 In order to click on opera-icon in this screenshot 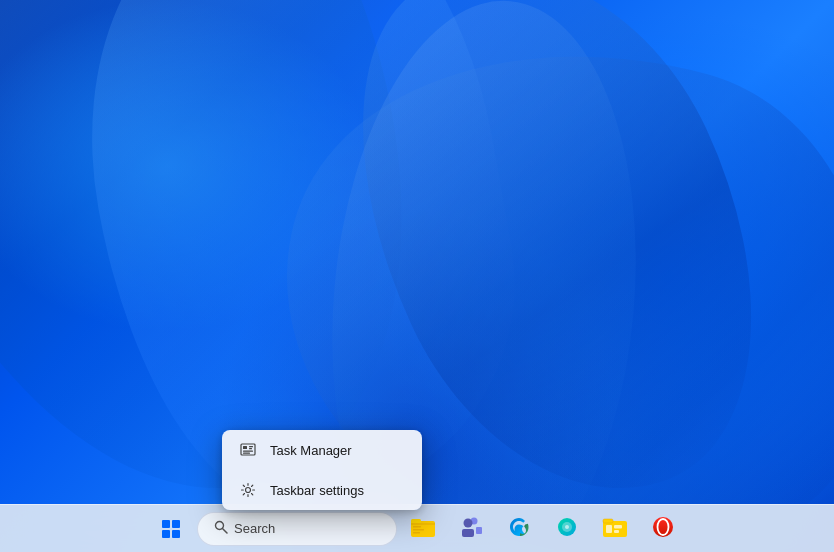, I will do `click(663, 529)`.